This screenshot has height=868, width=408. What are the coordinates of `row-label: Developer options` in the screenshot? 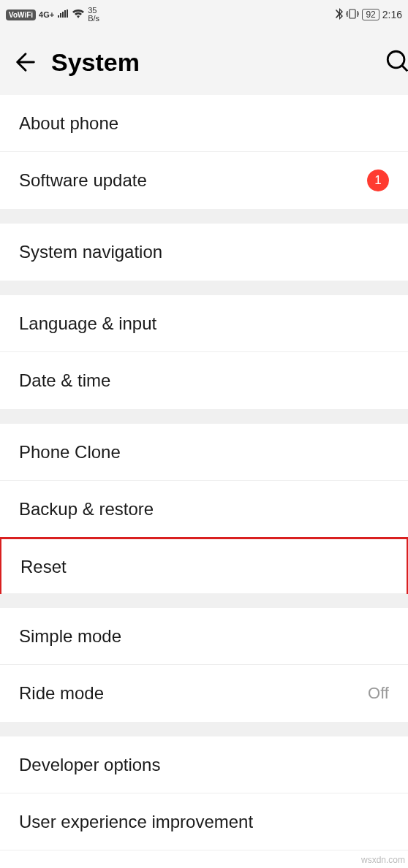 It's located at (89, 765).